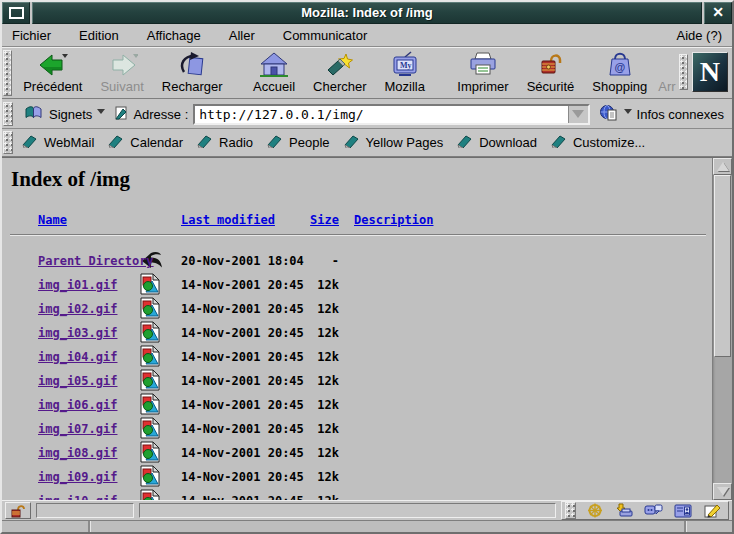 The height and width of the screenshot is (534, 734). What do you see at coordinates (684, 72) in the screenshot?
I see `throbber-grip` at bounding box center [684, 72].